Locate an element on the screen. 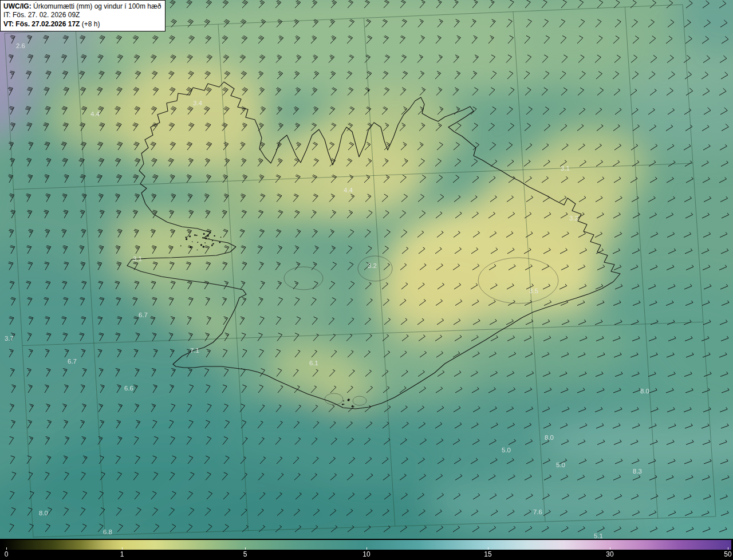 This screenshot has width=733, height=560. colorbar-tick-label: 5 is located at coordinates (245, 554).